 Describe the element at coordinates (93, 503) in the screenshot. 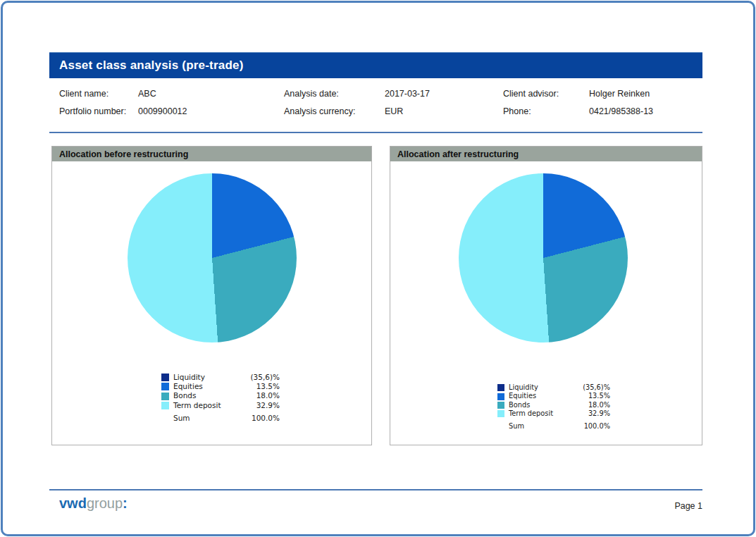

I see `vwd-group-logo: vwdgroup:` at that location.